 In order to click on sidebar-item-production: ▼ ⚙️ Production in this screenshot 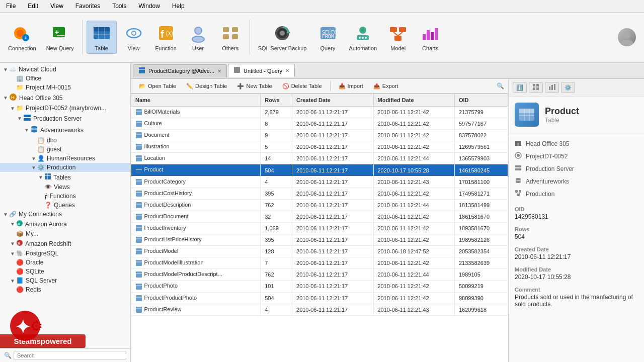, I will do `click(65, 167)`.